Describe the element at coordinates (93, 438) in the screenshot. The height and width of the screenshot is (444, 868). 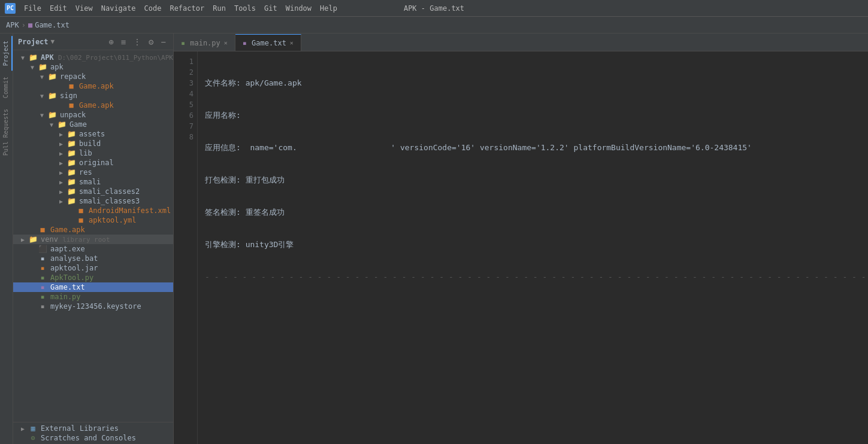
I see `tree-scratches: ⊙ Scratches and Consoles` at that location.